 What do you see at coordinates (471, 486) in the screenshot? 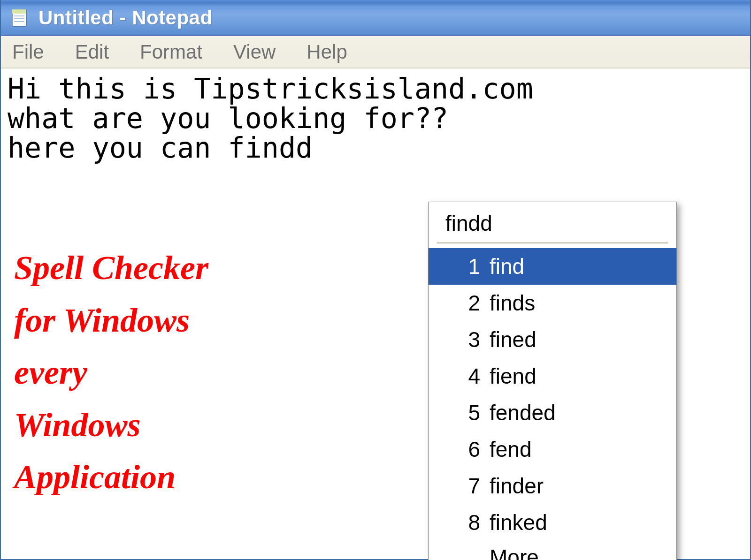
I see `suggestion-number: 7` at bounding box center [471, 486].